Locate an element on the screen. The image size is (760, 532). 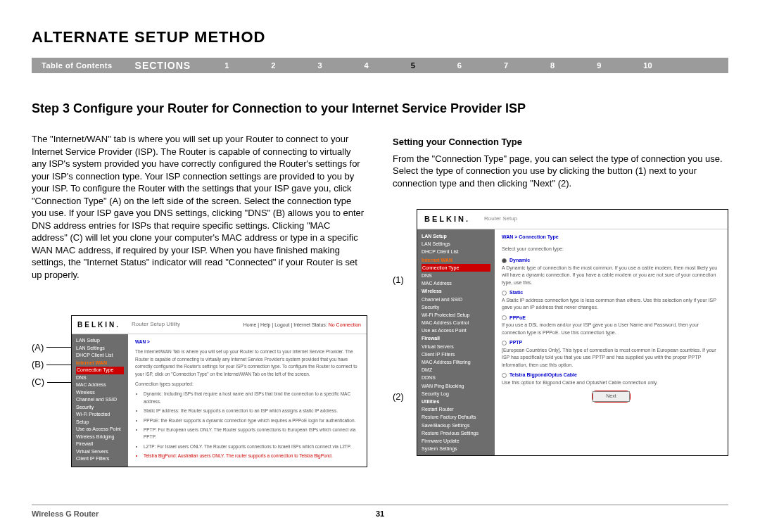
ss1-util: Router Setup Utility is located at coordinates (156, 325).